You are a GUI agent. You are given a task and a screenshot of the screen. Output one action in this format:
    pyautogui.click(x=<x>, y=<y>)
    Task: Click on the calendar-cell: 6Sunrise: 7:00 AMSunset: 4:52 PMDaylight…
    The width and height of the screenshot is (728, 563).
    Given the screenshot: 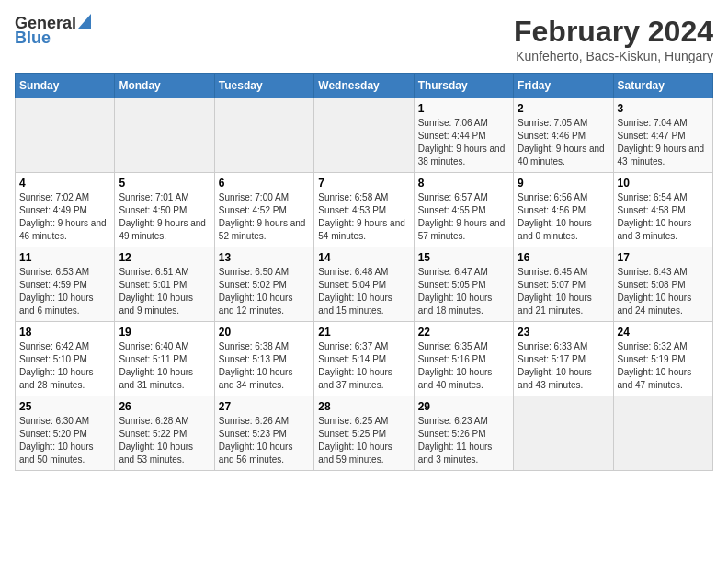 What is the action you would take?
    pyautogui.click(x=264, y=210)
    